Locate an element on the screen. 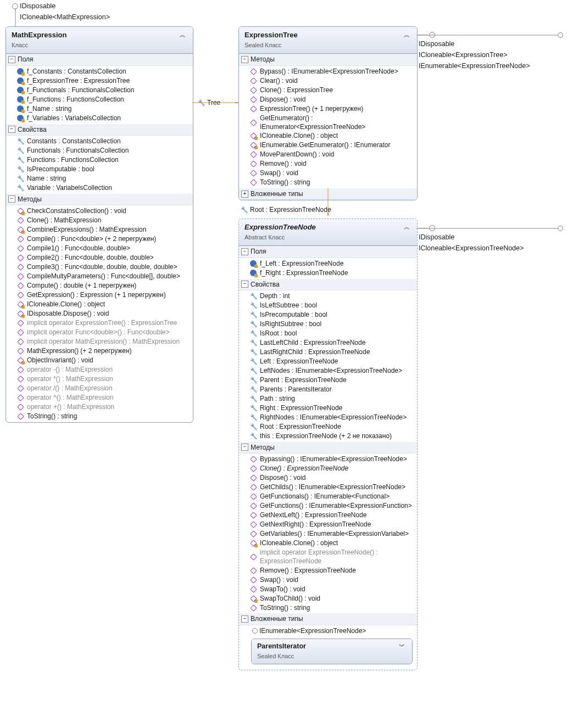 The width and height of the screenshot is (567, 728). section-nested: +Вложенные типы is located at coordinates (328, 194).